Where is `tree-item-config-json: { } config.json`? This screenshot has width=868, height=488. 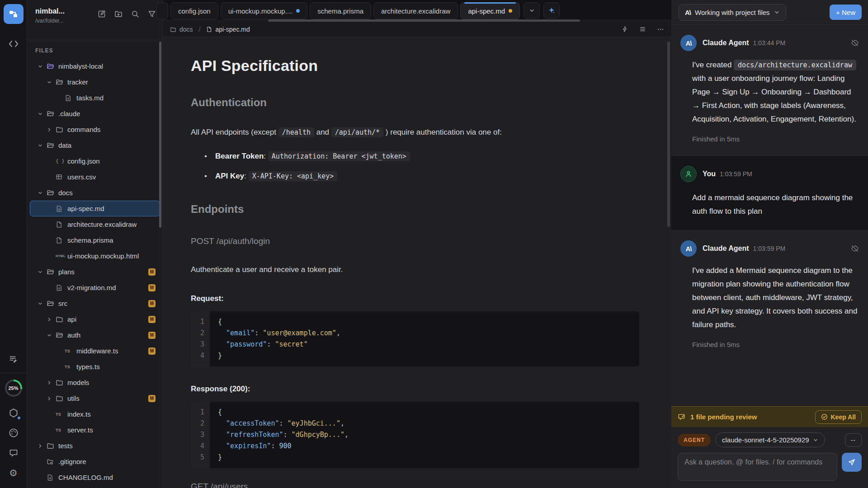
tree-item-config-json: { } config.json is located at coordinates (95, 161).